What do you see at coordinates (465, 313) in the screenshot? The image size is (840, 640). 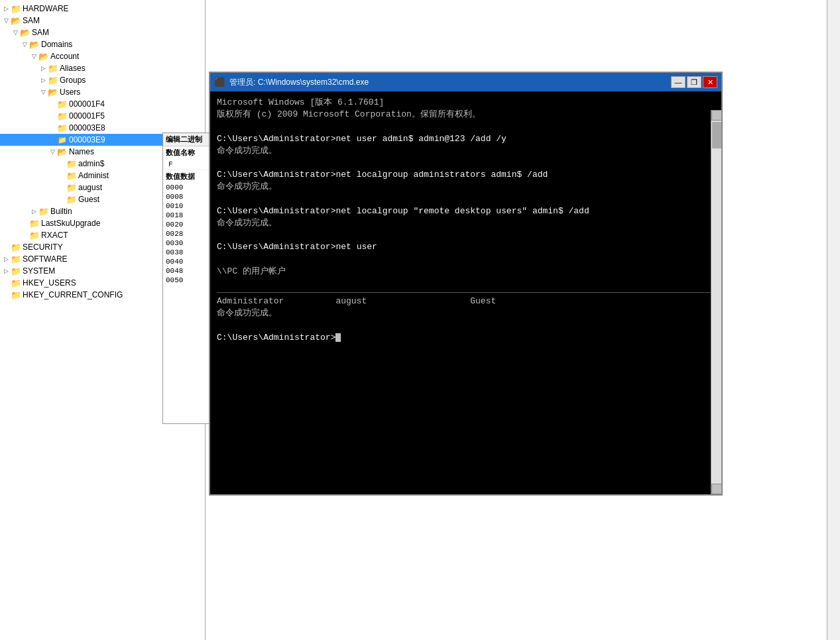 I see `cmd-line-18: 命令成功完成。` at bounding box center [465, 313].